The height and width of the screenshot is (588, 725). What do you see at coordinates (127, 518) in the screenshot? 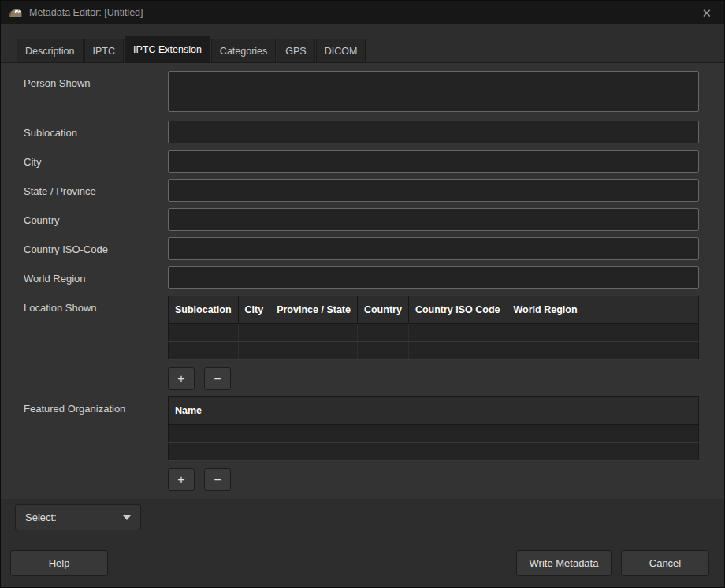
I see `chevron-down-icon` at bounding box center [127, 518].